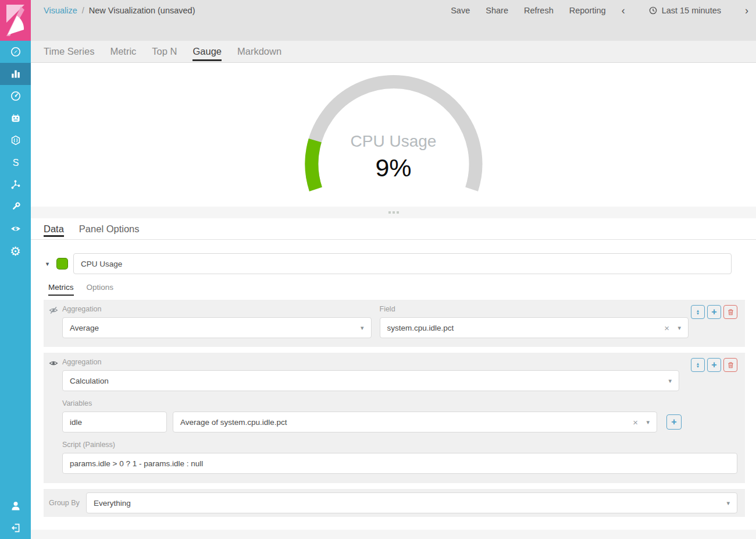 The width and height of the screenshot is (756, 539). Describe the element at coordinates (67, 503) in the screenshot. I see `group-by-label: Group By` at that location.